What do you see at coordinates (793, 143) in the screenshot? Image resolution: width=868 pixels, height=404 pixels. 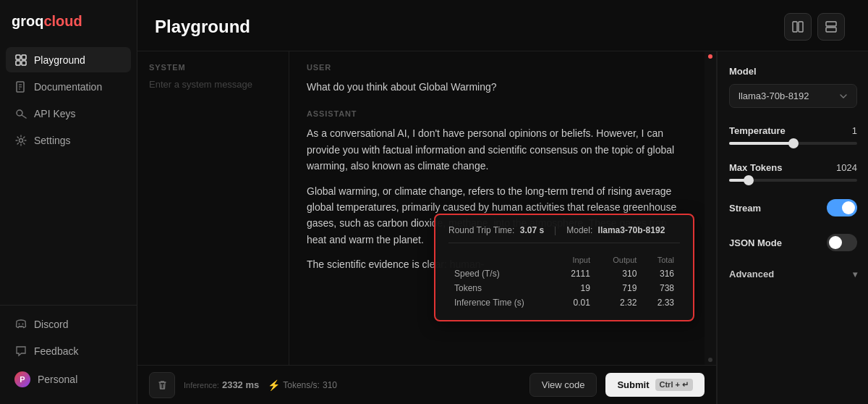 I see `temperature-slider` at bounding box center [793, 143].